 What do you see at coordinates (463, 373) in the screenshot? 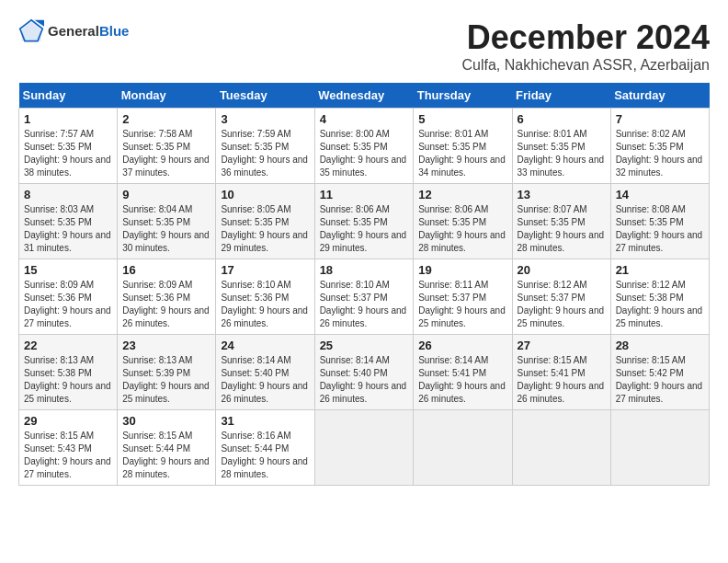
I see `day-cell-26: 26 Sunrise: 8:14 AM Sunset: 5:41 PM Dayl…` at bounding box center [463, 373].